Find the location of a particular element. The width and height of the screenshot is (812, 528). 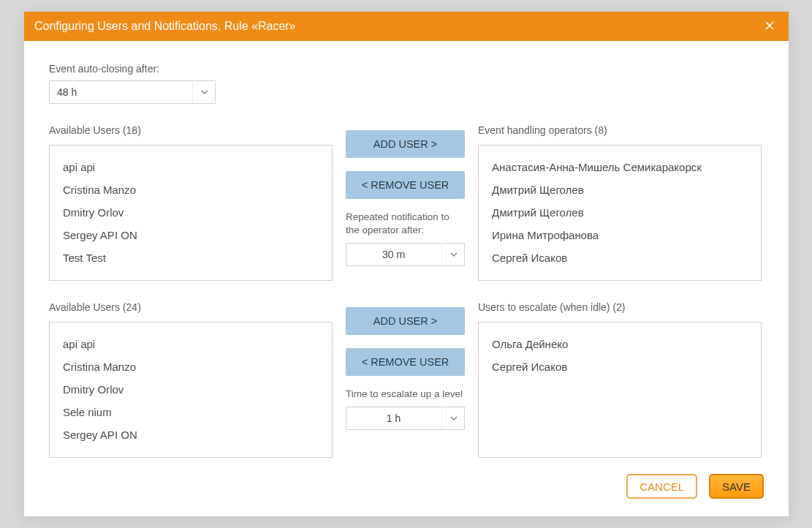

cancel-button: CANCEL is located at coordinates (662, 486).